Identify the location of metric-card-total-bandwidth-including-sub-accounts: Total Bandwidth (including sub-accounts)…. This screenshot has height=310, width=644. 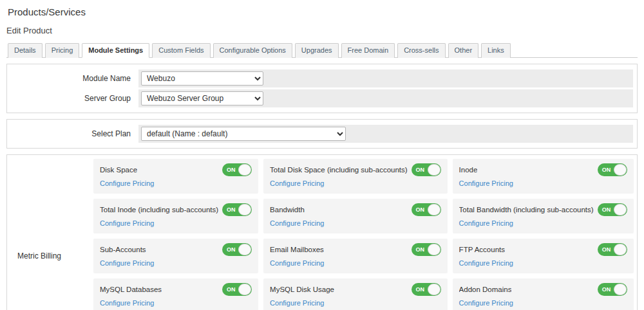
(544, 216).